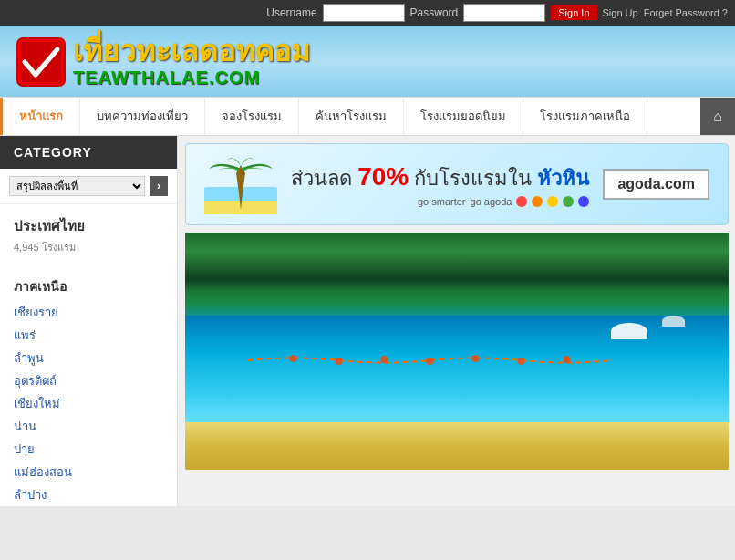 The image size is (735, 560). I want to click on top-bar: Username Password Sign In Sign Up Forget…, so click(368, 13).